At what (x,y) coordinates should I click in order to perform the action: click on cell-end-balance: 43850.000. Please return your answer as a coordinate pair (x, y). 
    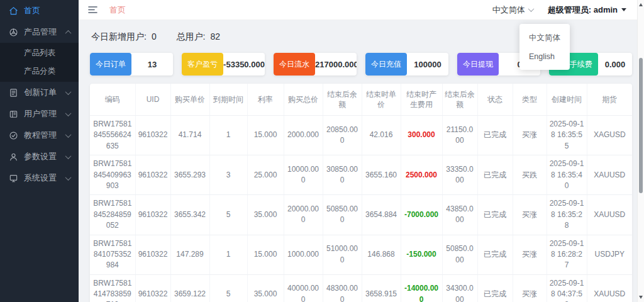
    Looking at the image, I should click on (460, 215).